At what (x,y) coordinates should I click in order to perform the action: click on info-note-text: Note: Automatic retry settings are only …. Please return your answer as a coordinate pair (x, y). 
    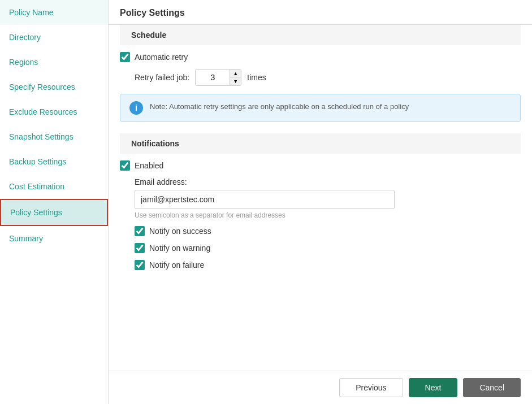
    Looking at the image, I should click on (279, 107).